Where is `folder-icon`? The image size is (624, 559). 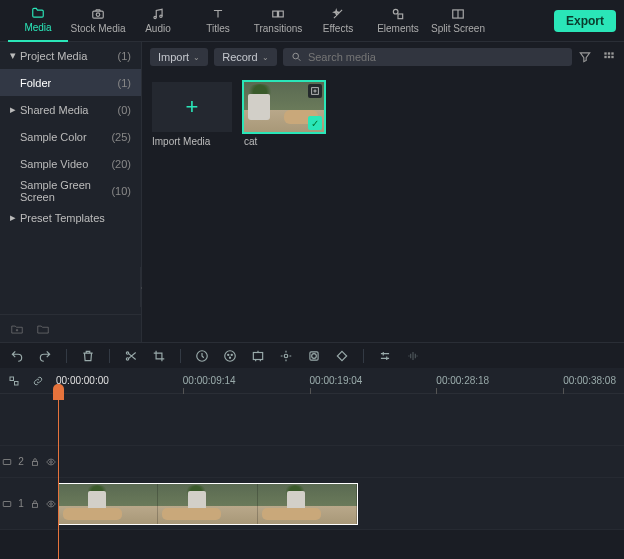
folder-icon is located at coordinates (43, 329).